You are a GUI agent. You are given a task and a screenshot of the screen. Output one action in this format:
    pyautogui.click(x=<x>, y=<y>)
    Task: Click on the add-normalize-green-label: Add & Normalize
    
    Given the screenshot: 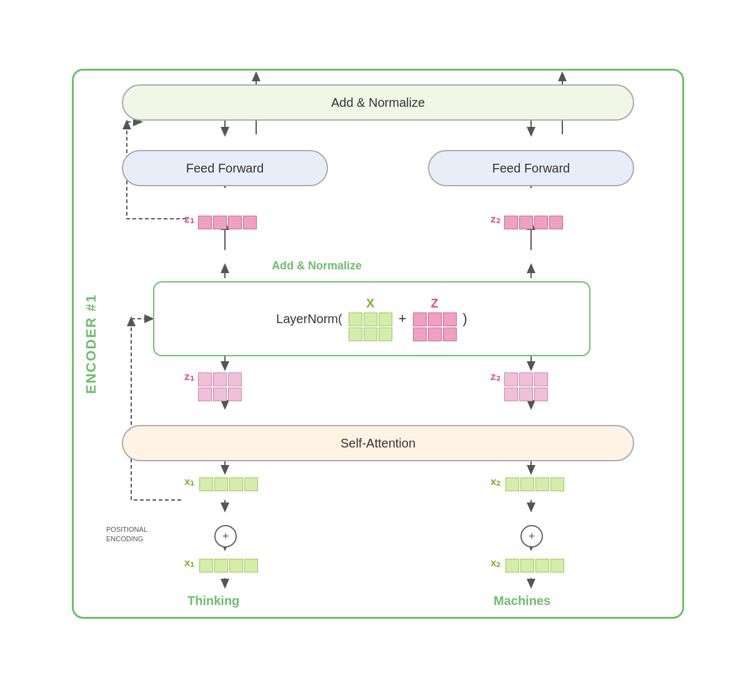 What is the action you would take?
    pyautogui.click(x=317, y=266)
    